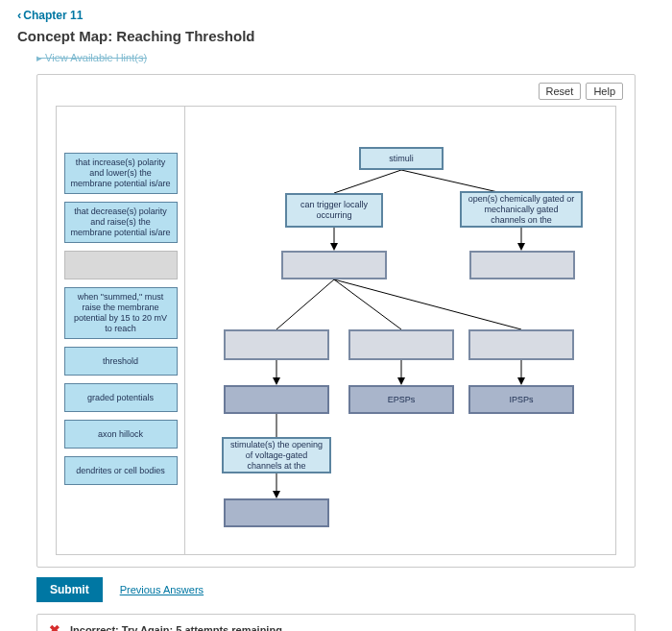 This screenshot has width=672, height=631. I want to click on tile-palette: that increase(s) polarity and lower(s) t…, so click(121, 330).